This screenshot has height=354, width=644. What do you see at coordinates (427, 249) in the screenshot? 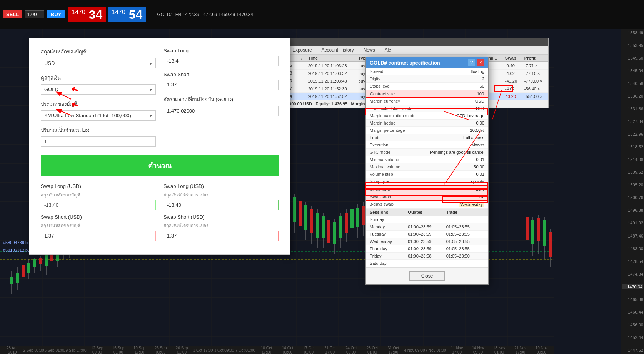
I see `session-row-thursday: Thursday 01:00–23:59 01:05–23:55` at bounding box center [427, 249].